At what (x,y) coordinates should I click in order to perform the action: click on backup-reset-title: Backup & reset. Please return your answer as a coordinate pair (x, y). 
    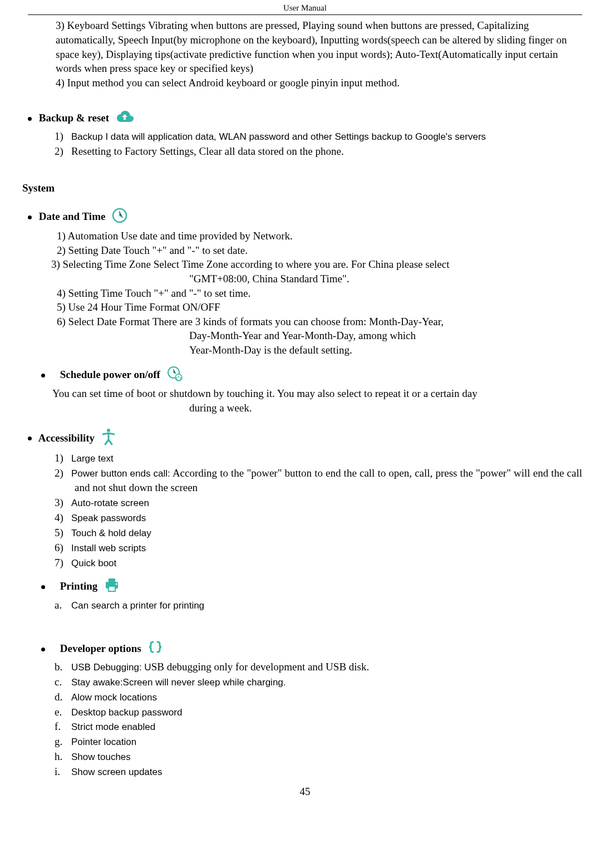
    Looking at the image, I should click on (74, 118).